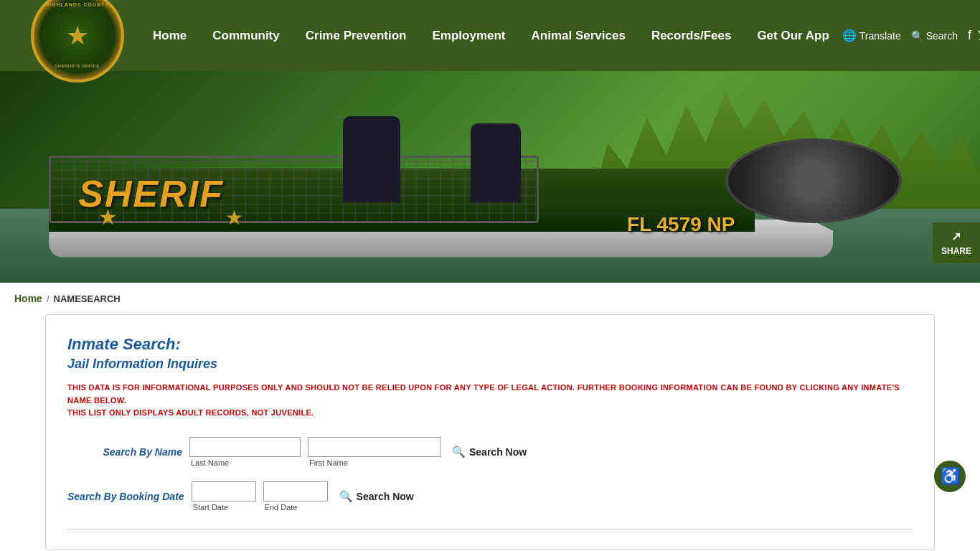  Describe the element at coordinates (125, 452) in the screenshot. I see `name-search-label: Search By Name` at that location.